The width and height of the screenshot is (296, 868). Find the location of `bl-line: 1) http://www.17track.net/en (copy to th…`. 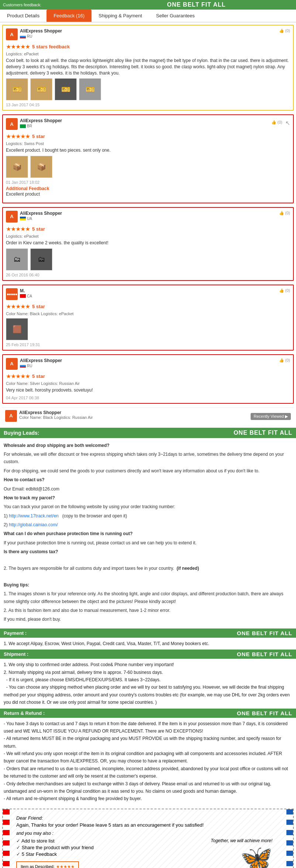

bl-line: 1) http://www.17track.net/en (copy to th… is located at coordinates (148, 516).